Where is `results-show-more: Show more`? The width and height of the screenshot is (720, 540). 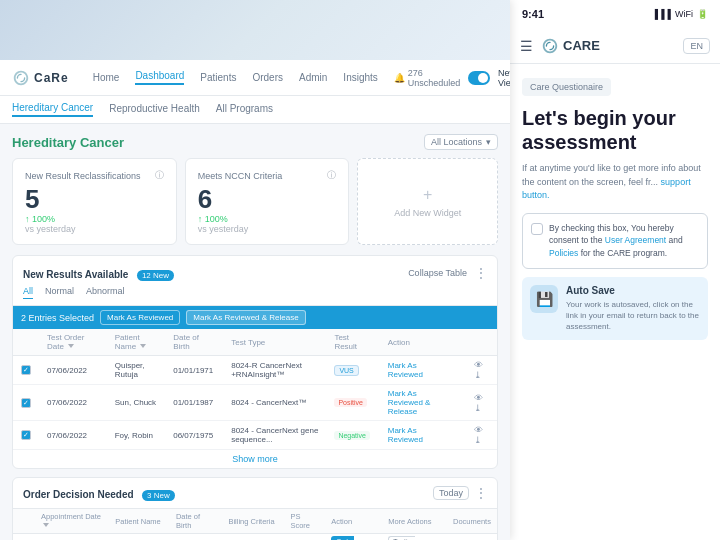 results-show-more: Show more is located at coordinates (255, 459).